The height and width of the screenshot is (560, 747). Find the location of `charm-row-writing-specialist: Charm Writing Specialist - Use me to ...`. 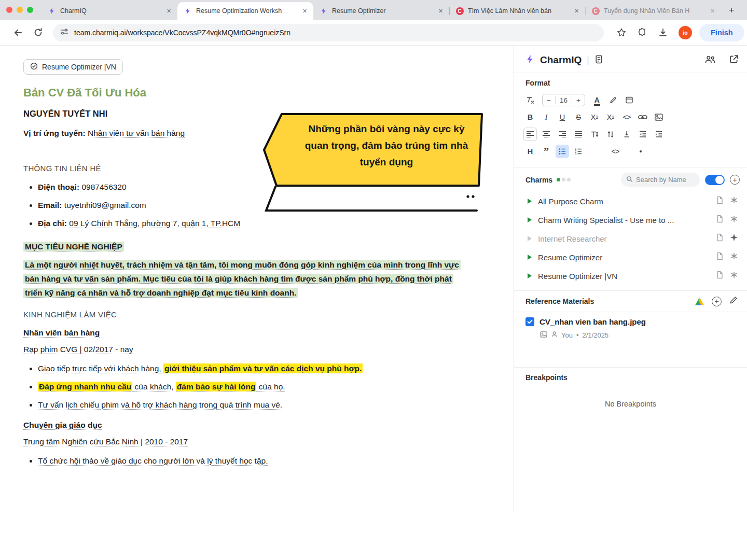

charm-row-writing-specialist: Charm Writing Specialist - Use me to ... is located at coordinates (631, 220).